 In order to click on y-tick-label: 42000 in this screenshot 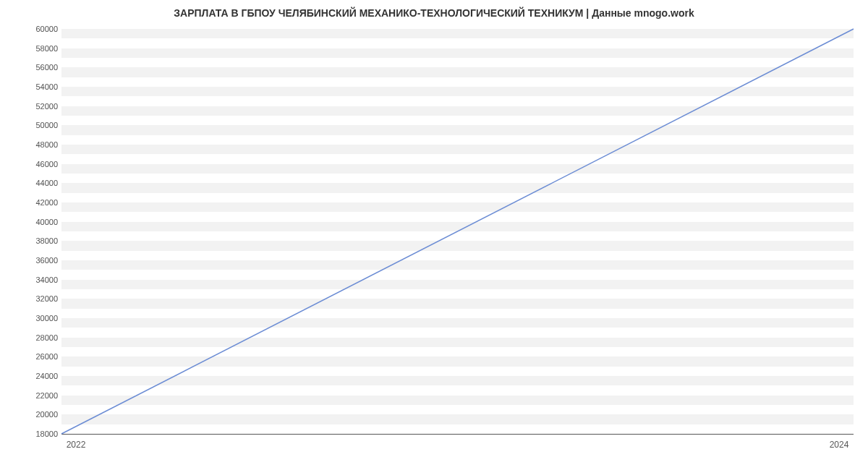, I will do `click(33, 202)`.